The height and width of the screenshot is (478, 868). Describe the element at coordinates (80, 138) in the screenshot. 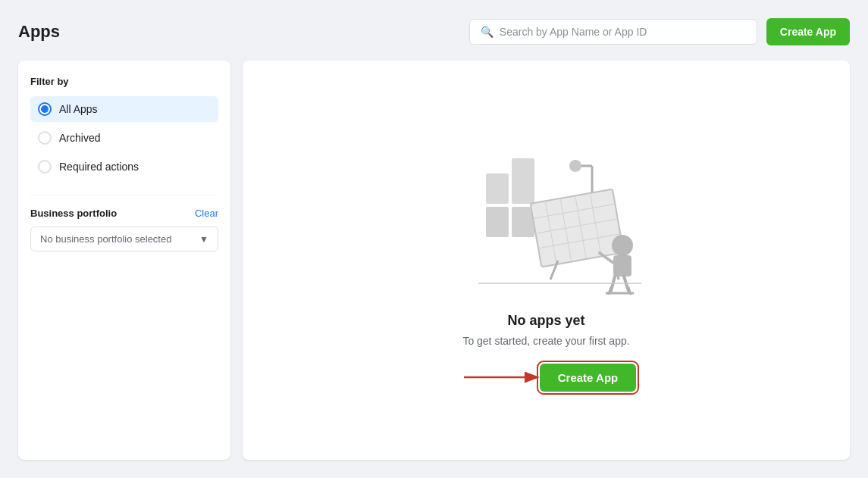

I see `filter-archived-label: Archived` at that location.